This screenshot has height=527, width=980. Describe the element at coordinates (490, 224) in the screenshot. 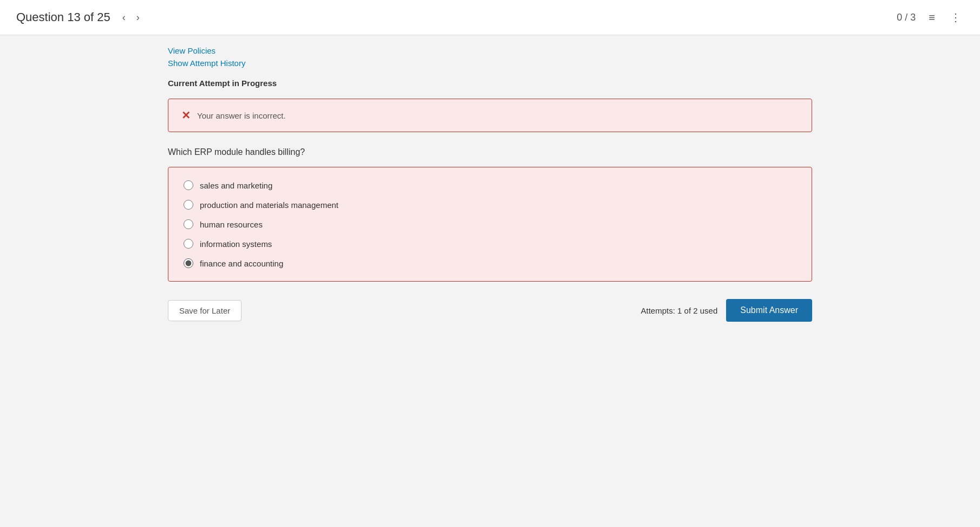

I see `option-item-3: human resources` at that location.